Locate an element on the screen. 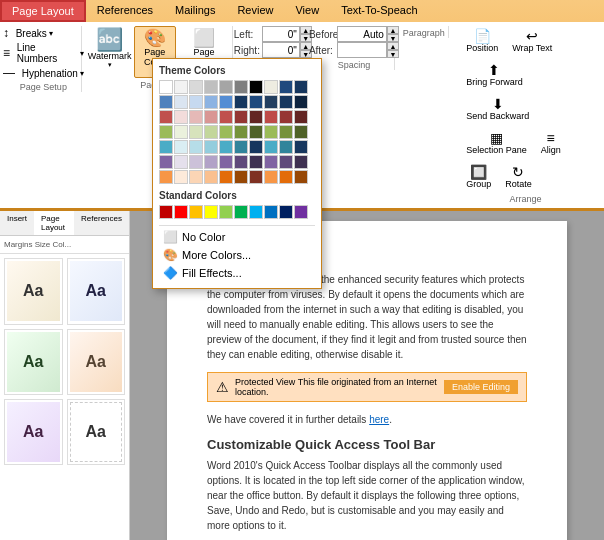 The height and width of the screenshot is (540, 604). thumb-item-2: Aa is located at coordinates (96, 292).